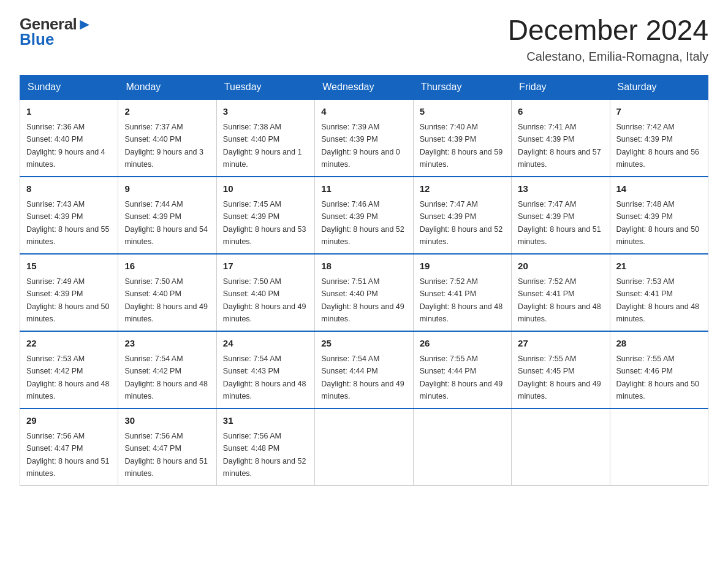 This screenshot has height=563, width=728. Describe the element at coordinates (364, 370) in the screenshot. I see `week-row-4: 22 Sunrise: 7:53 AMSunset: 4:42 PMDaylig…` at that location.